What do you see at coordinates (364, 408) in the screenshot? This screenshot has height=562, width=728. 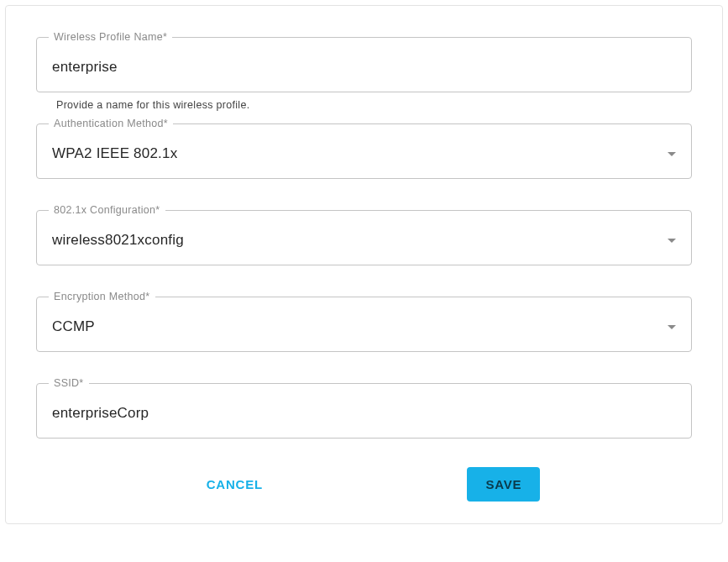 I see `field-ssid: SSID*` at bounding box center [364, 408].